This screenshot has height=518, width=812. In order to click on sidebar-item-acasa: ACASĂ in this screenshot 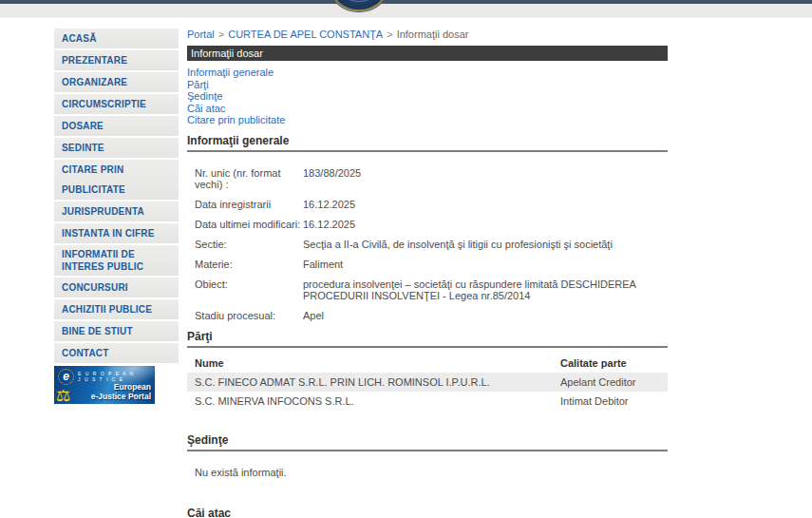, I will do `click(116, 38)`.